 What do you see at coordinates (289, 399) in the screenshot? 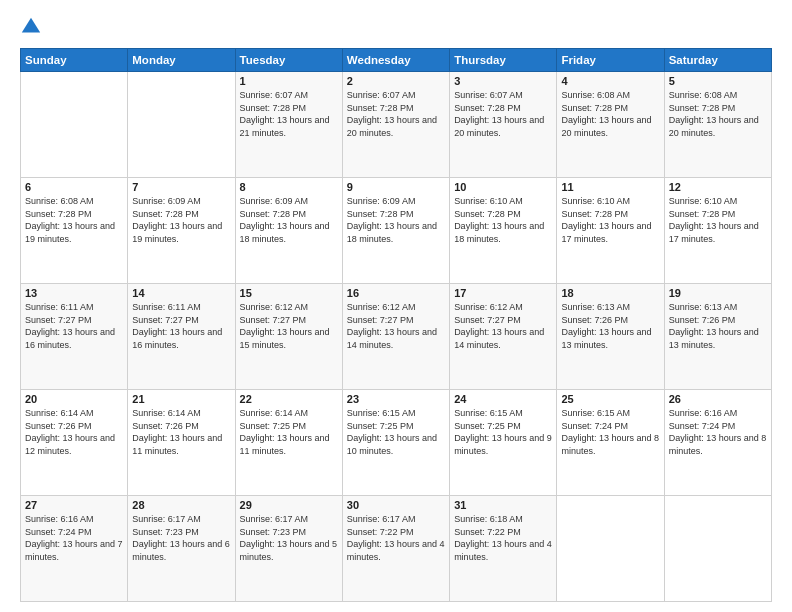
I see `day-number: 22` at bounding box center [289, 399].